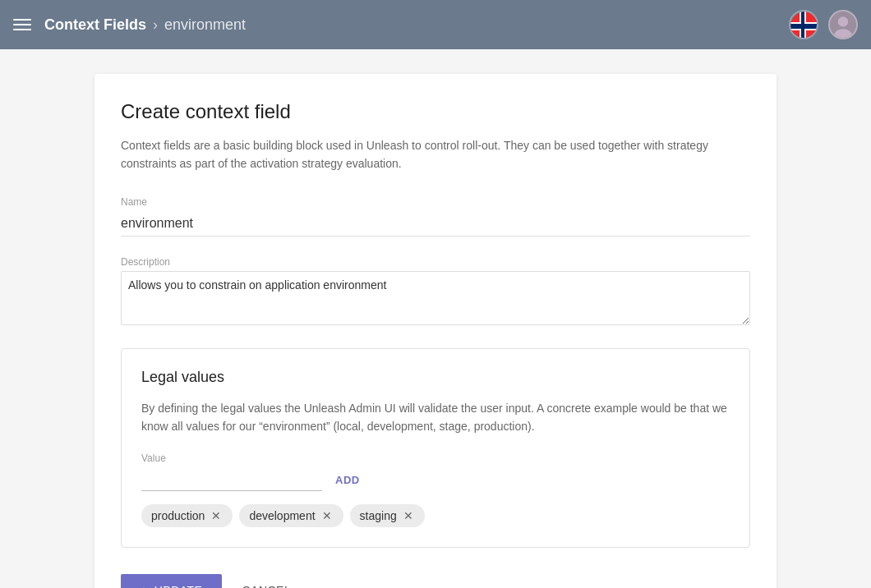  Describe the element at coordinates (282, 516) in the screenshot. I see `tag-development-label: development` at that location.